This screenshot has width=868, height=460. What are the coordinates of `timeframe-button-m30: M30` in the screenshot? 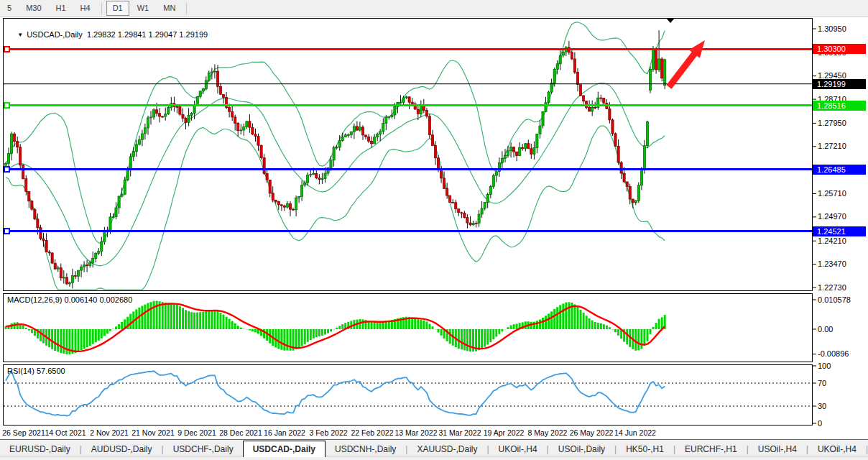 It's located at (33, 9).